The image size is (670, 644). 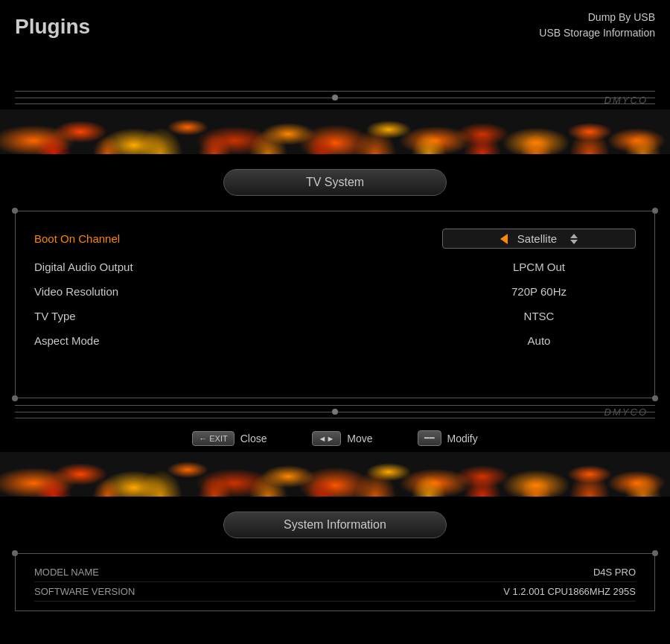 I want to click on up-down-arrows-icon, so click(x=574, y=239).